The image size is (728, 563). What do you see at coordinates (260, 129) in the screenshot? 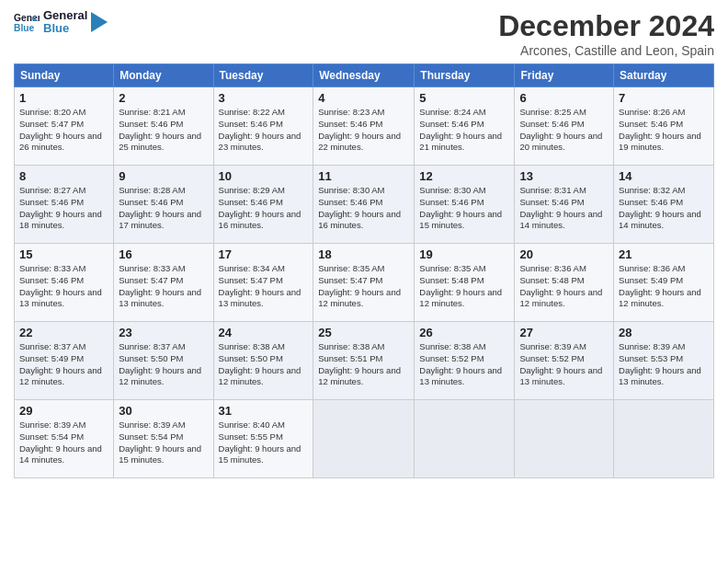
I see `day-info: Sunrise: 8:22 AMSunset: 5:46 PMDaylight:…` at bounding box center [260, 129].